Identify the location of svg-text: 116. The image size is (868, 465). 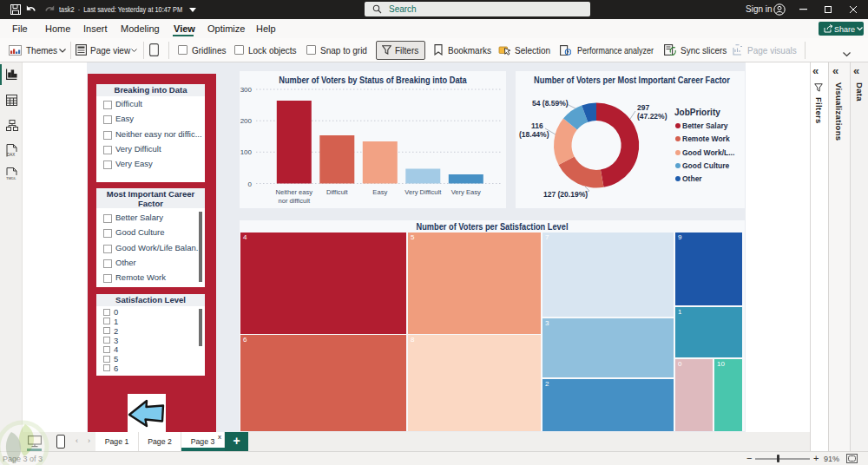
(537, 126).